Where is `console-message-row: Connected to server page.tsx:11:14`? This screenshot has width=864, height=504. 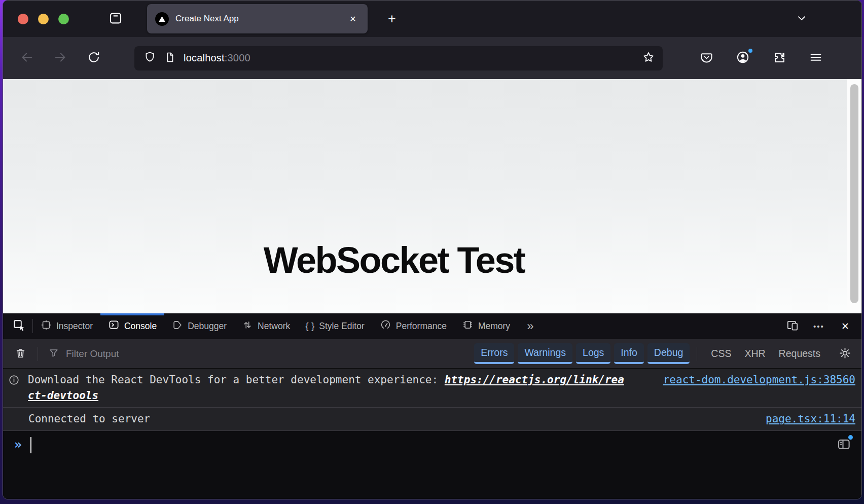 console-message-row: Connected to server page.tsx:11:14 is located at coordinates (432, 419).